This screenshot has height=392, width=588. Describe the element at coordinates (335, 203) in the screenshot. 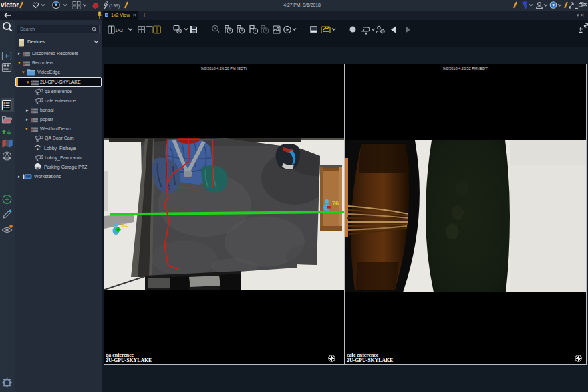

I see `svg-text: 76` at that location.